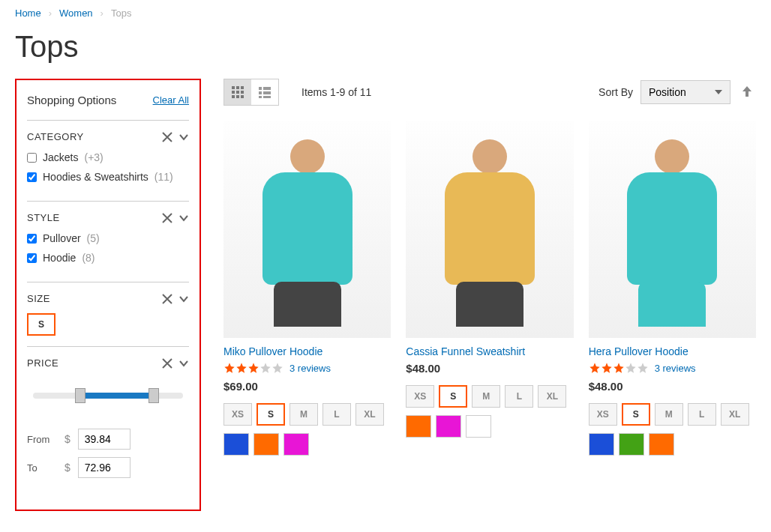 Image resolution: width=771 pixels, height=532 pixels. What do you see at coordinates (72, 100) in the screenshot?
I see `shopping-options-title: Shopping Options` at bounding box center [72, 100].